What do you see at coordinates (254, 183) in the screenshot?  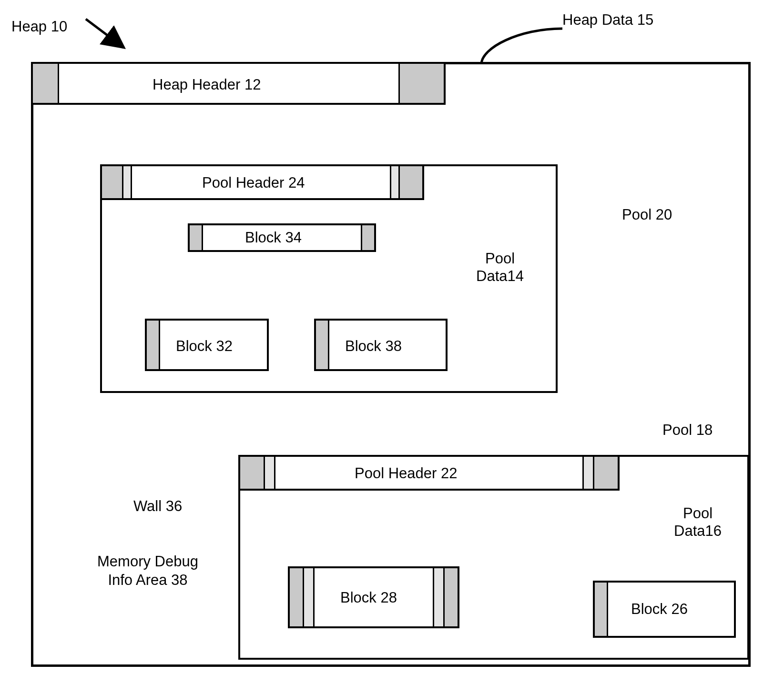 I see `pool-header-24-label: Pool Header 24` at bounding box center [254, 183].